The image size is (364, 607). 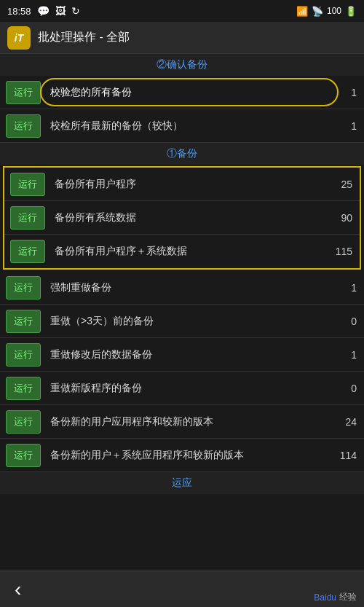 I want to click on row-label: 备份所有系统数据, so click(x=192, y=218).